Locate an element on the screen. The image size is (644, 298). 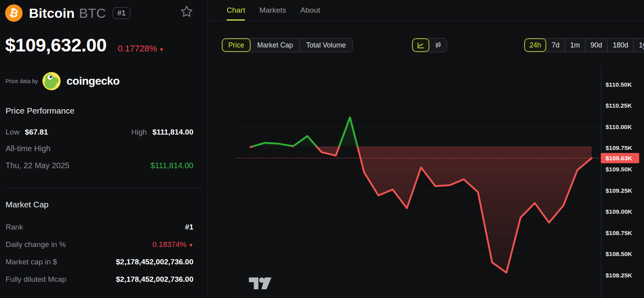
coin-symbol: BTC is located at coordinates (92, 13).